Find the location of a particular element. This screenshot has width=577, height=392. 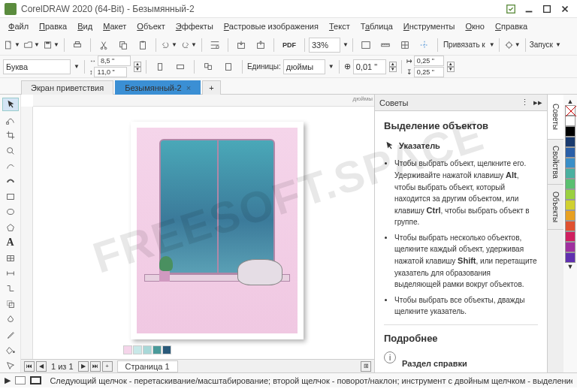

docker-tab: Советы is located at coordinates (556, 117).